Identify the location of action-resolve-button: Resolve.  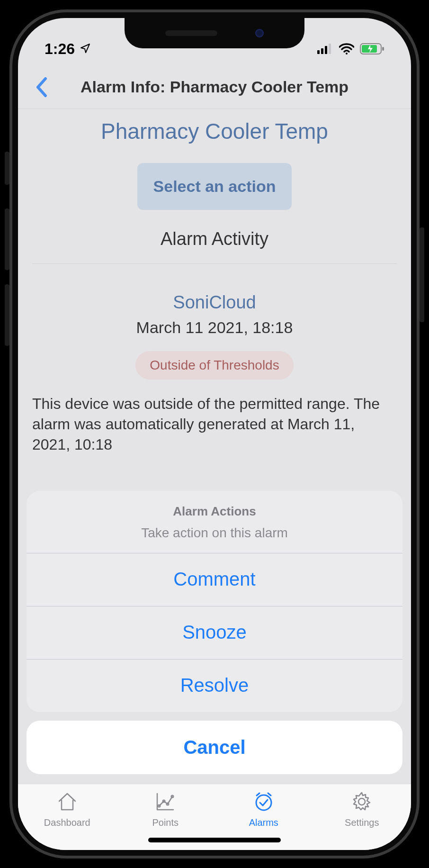
(214, 686).